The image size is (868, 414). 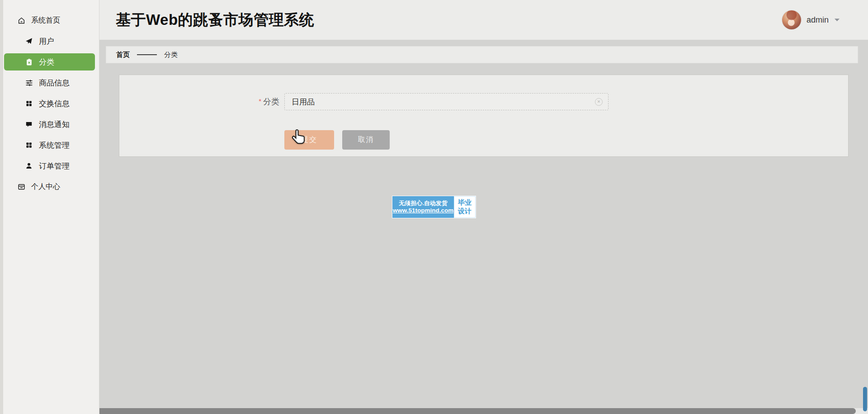 What do you see at coordinates (54, 166) in the screenshot?
I see `sidebar-item-label: 订单管理` at bounding box center [54, 166].